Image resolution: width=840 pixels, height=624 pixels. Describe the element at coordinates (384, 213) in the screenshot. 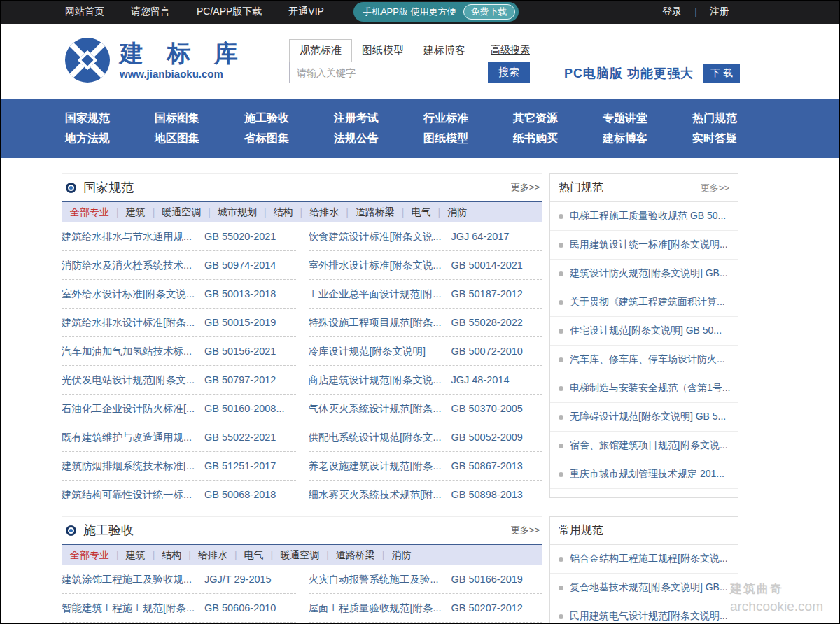

I see `filter-tab: 道路桥梁` at that location.